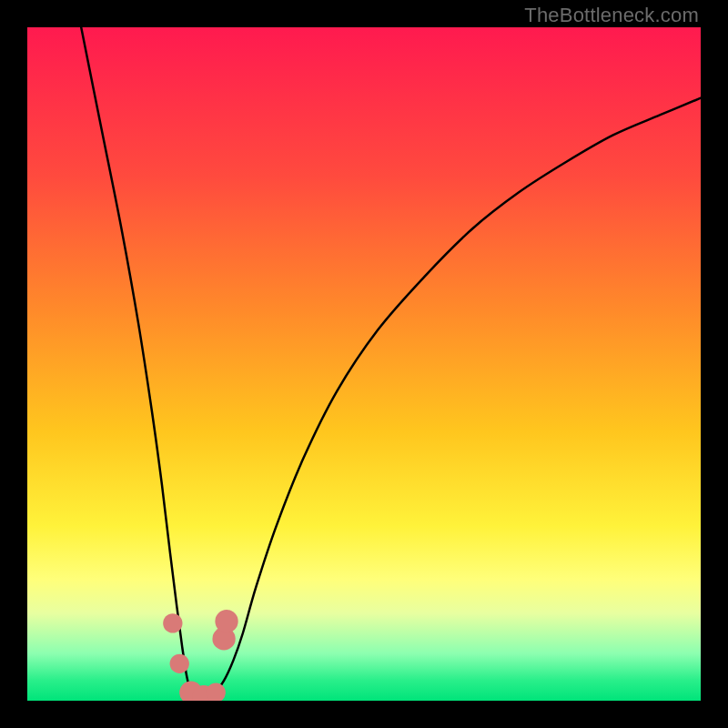 This screenshot has height=728, width=728. Describe the element at coordinates (200, 655) in the screenshot. I see `marker-dots` at that location.